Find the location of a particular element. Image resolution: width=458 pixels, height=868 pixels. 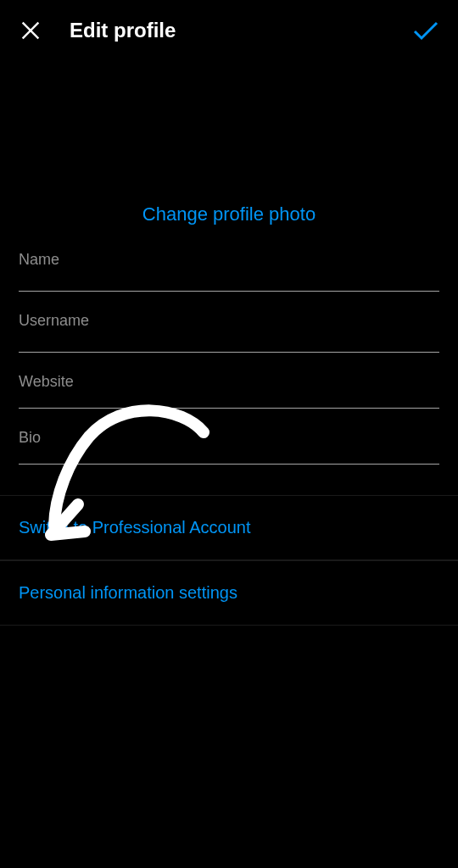

name-field: Name is located at coordinates (229, 261).